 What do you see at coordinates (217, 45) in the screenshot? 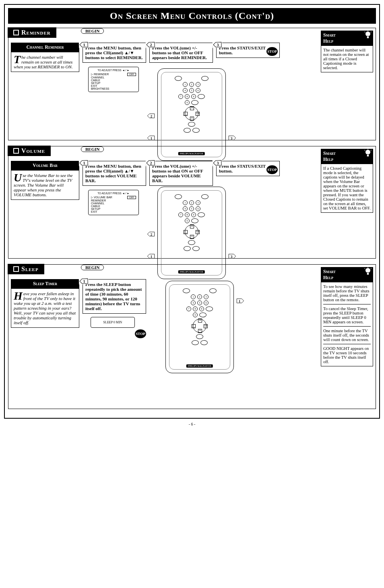
I see `step-3-marker: 3` at bounding box center [217, 45].